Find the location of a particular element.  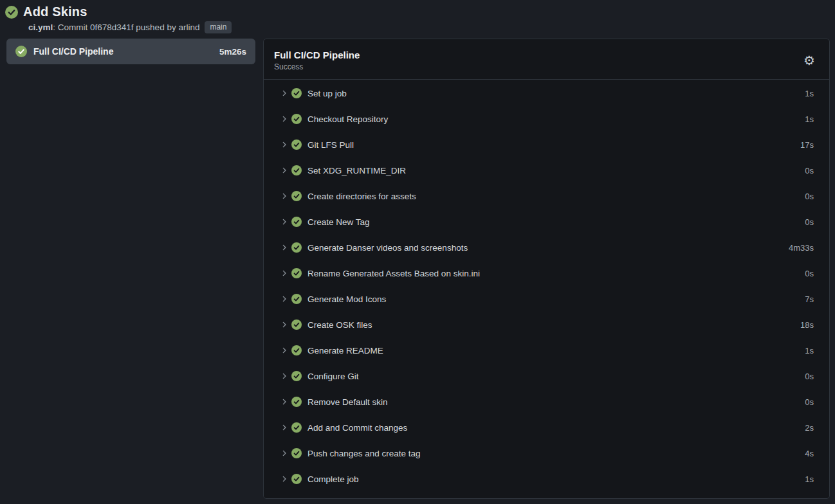

job-duration: 5m26s is located at coordinates (233, 51).